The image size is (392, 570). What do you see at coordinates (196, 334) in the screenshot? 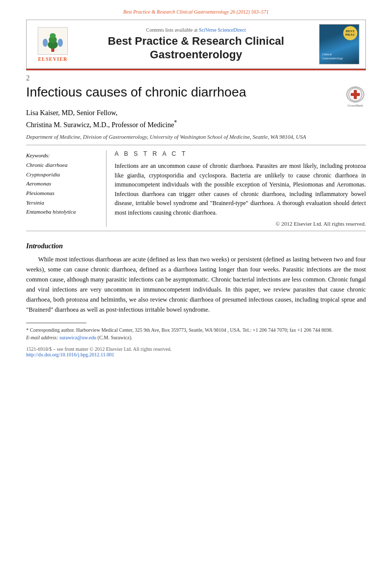
I see `footnote: * Corresponding author. Harborview Medic…` at bounding box center [196, 334].